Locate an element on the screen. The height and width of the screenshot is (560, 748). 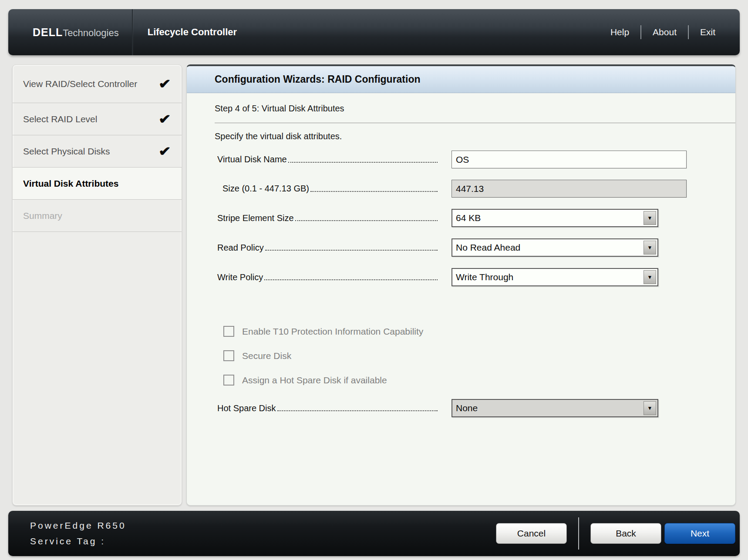
hot-spare-disk-row: Hot Spare Disk None ▼ is located at coordinates (476, 408).